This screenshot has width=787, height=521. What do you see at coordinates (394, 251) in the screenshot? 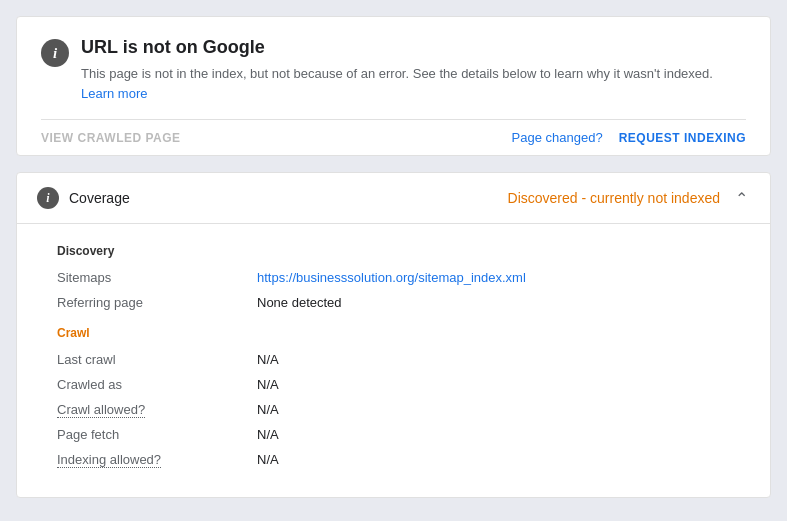
I see `discovery-label: Discovery` at bounding box center [394, 251].